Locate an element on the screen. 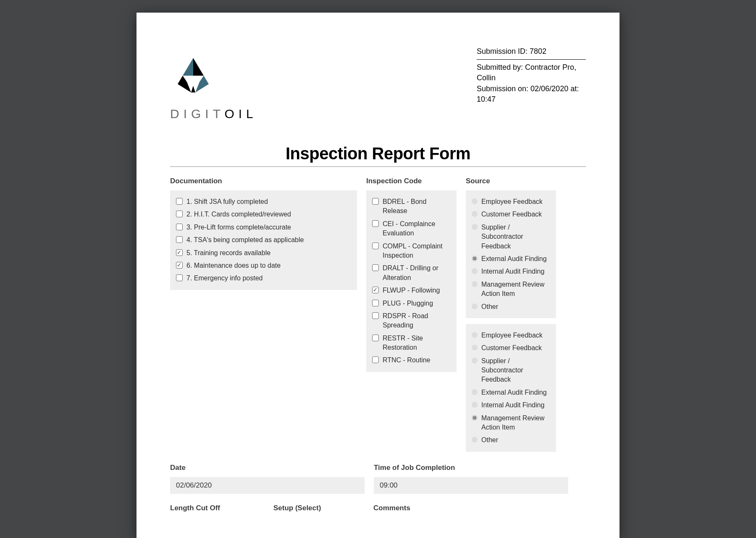  checkbox-item: 6. Maintenance does up to date is located at coordinates (264, 266).